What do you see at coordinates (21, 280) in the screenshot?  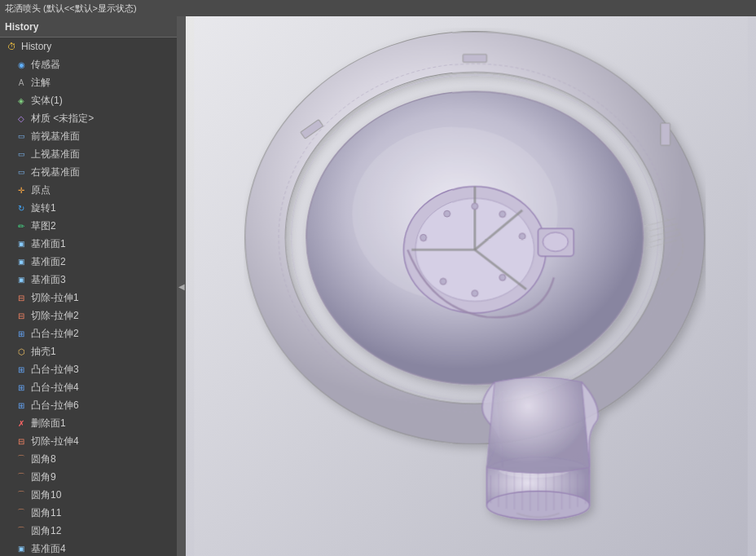 I see `tree-item-icon-refplane3: ▣` at bounding box center [21, 280].